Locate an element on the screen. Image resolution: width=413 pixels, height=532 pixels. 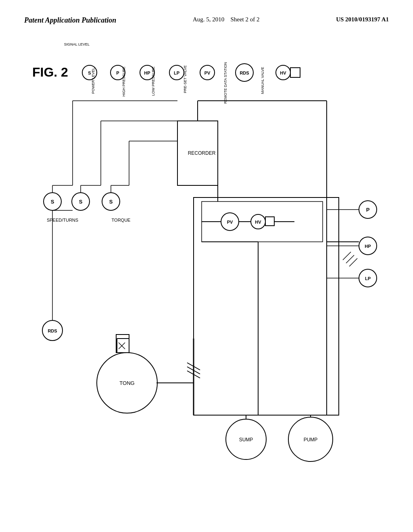
legend-rds-sym: RDS is located at coordinates (244, 73).